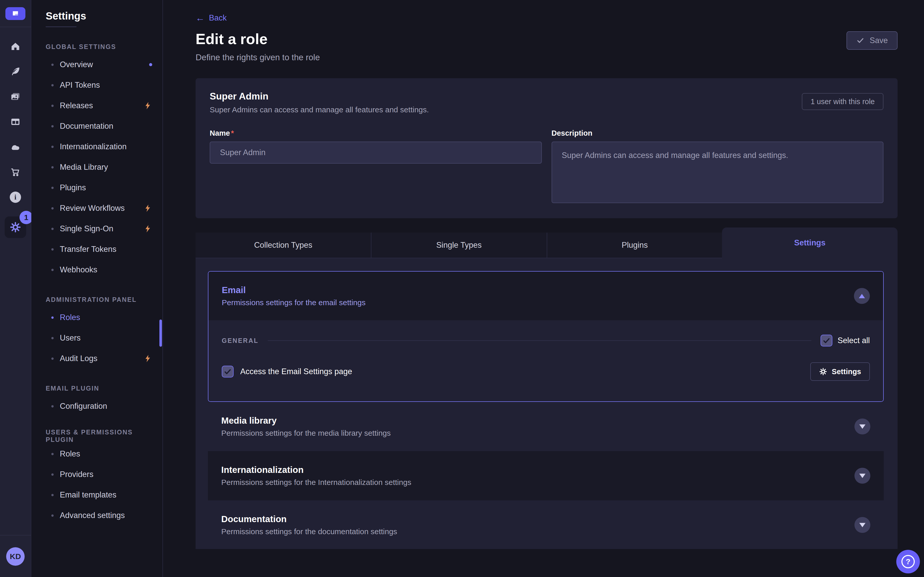  I want to click on rail-divider-bottom, so click(15, 535).